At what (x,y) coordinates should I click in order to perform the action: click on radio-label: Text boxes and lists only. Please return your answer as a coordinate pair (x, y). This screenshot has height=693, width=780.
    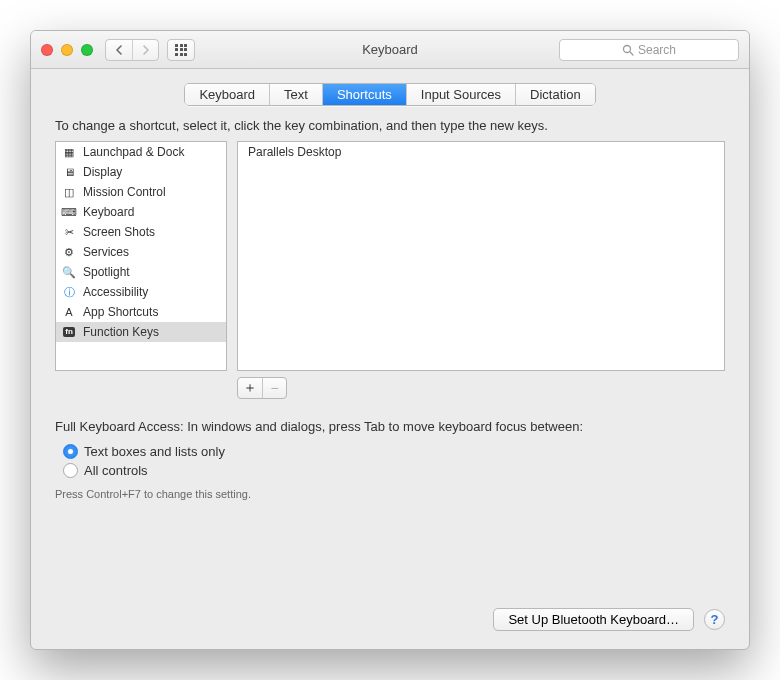
    Looking at the image, I should click on (154, 452).